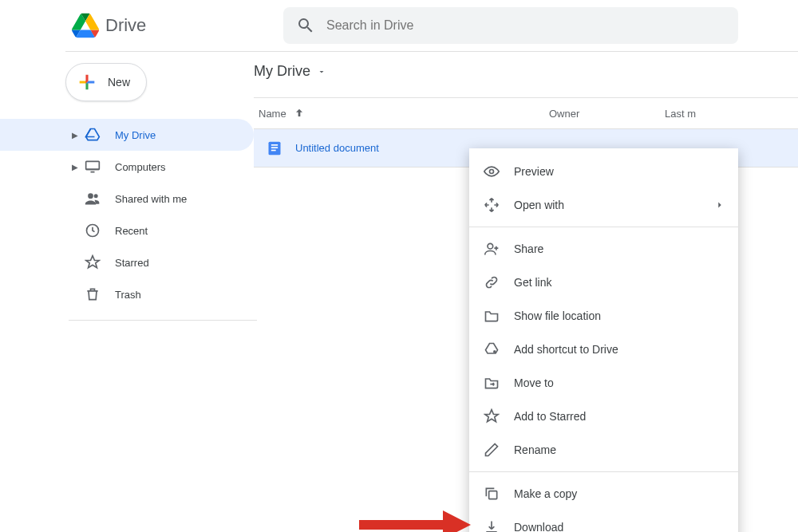 The height and width of the screenshot is (532, 798). I want to click on ctx-label: Add to Starred, so click(550, 416).